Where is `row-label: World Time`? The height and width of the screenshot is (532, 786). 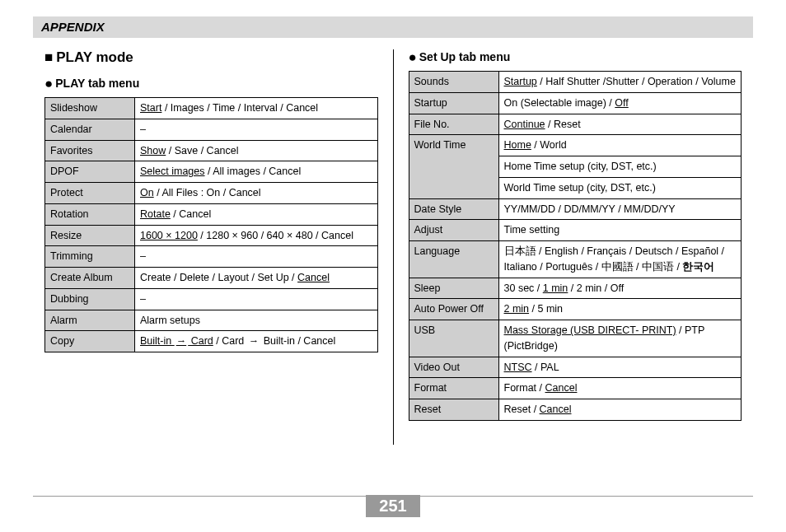
row-label: World Time is located at coordinates (453, 166).